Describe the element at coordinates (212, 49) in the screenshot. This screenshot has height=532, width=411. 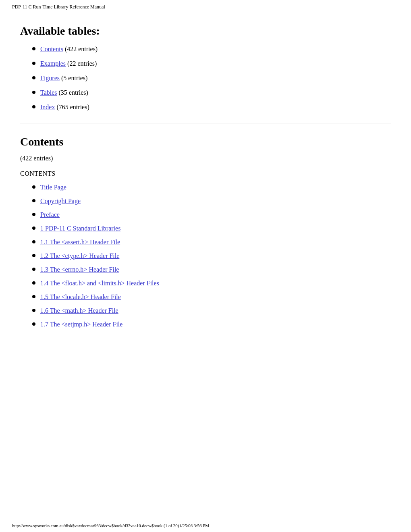
I see `list-item: Contents (422 entries)` at that location.